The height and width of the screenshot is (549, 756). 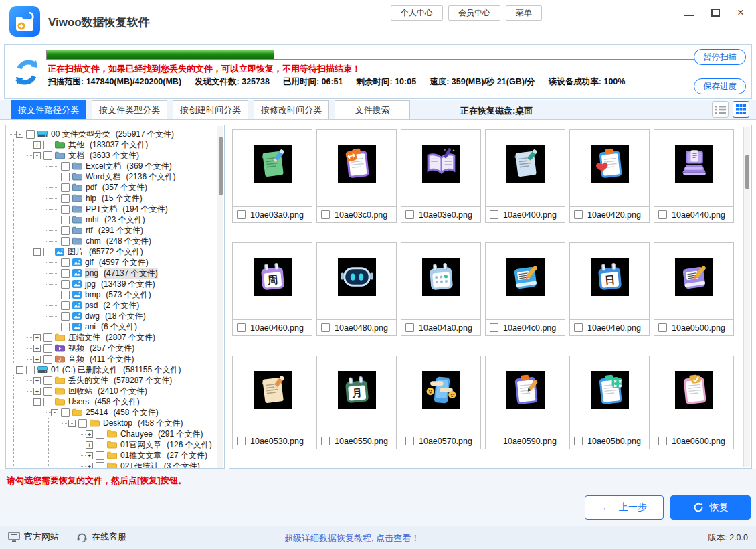 I want to click on maximize-icon, so click(x=716, y=13).